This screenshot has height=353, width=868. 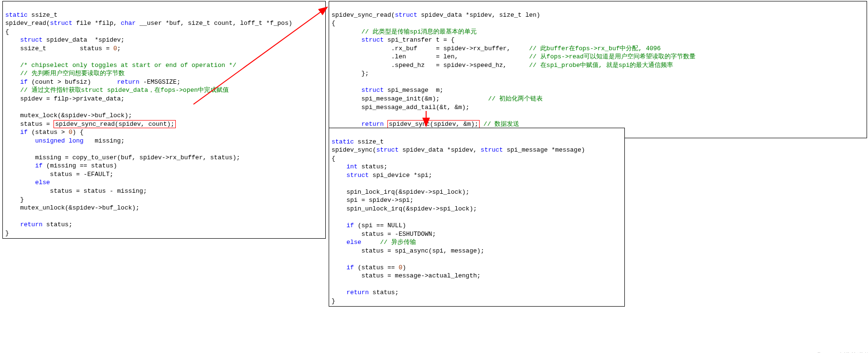 What do you see at coordinates (115, 124) in the screenshot?
I see `highlight-sync-read-call: spidev_sync_read(spidev, count);` at bounding box center [115, 124].